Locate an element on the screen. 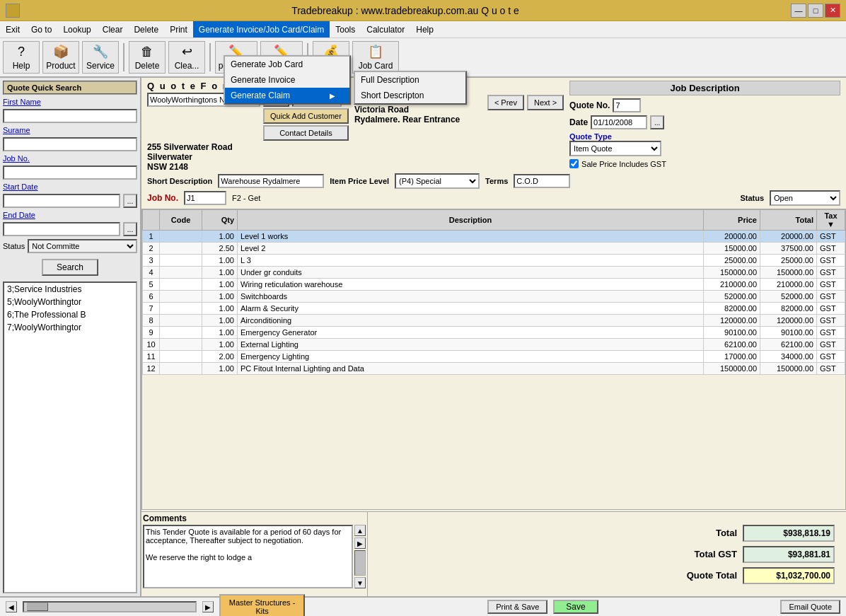 The image size is (846, 616). row-total-1: 20000.00 is located at coordinates (789, 236).